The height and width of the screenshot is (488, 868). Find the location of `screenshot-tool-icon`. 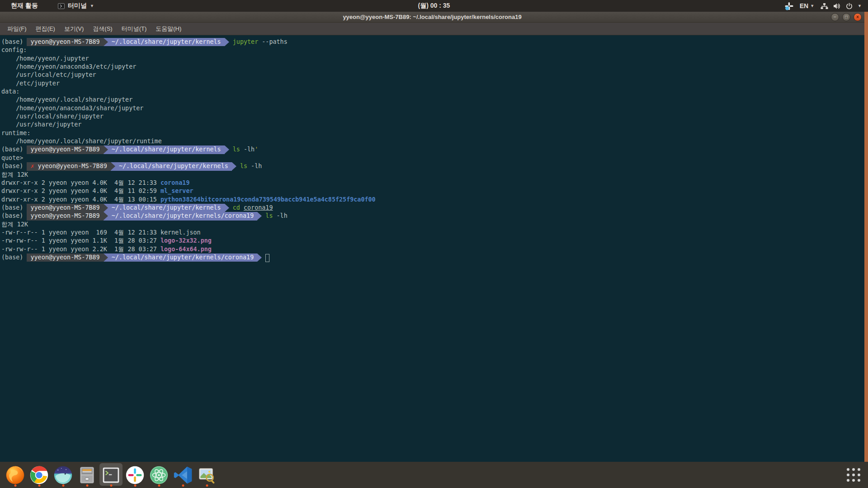

screenshot-tool-icon is located at coordinates (207, 475).